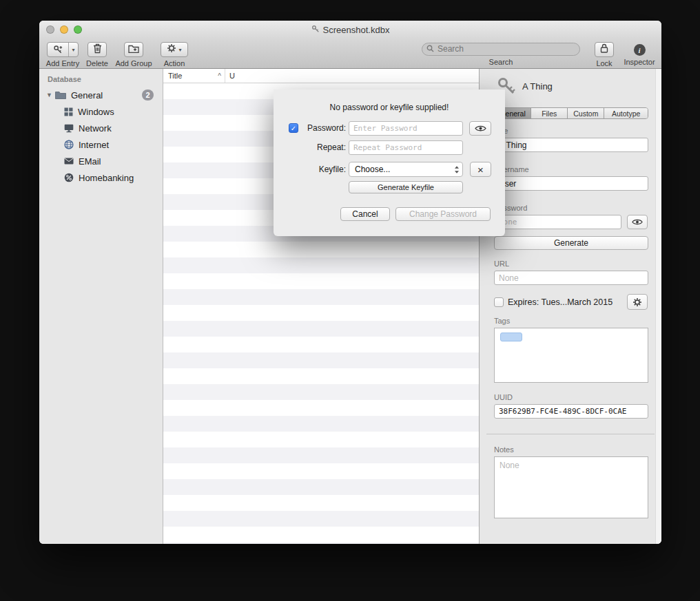 The width and height of the screenshot is (700, 601). What do you see at coordinates (134, 50) in the screenshot?
I see `add-group-button` at bounding box center [134, 50].